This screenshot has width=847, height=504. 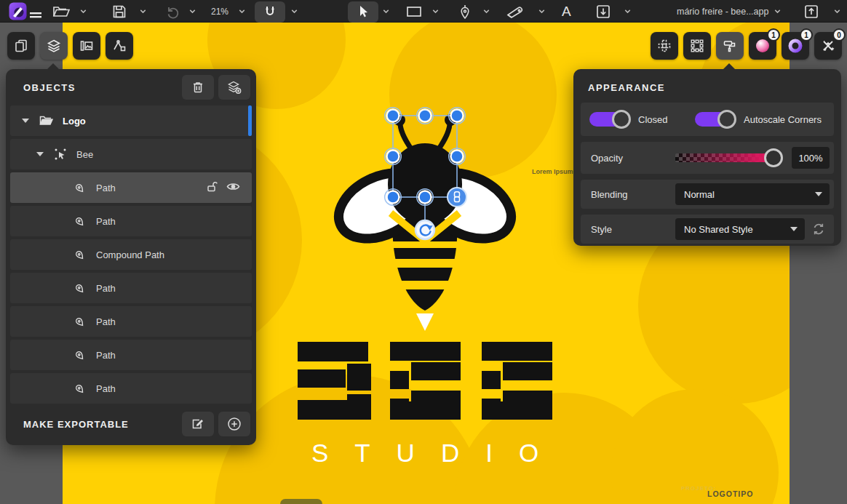 What do you see at coordinates (386, 12) in the screenshot?
I see `move-tool-chevron` at bounding box center [386, 12].